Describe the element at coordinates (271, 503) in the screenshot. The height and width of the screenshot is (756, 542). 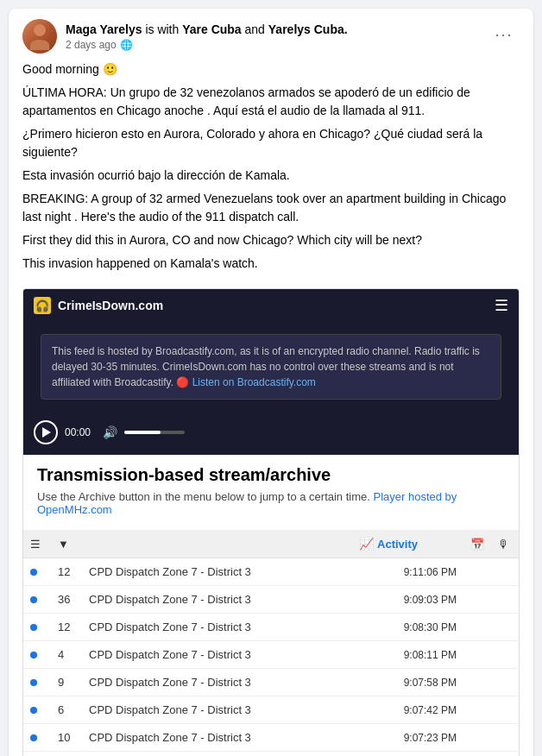
I see `stream-desc: Use the Archive button in the menu below…` at that location.